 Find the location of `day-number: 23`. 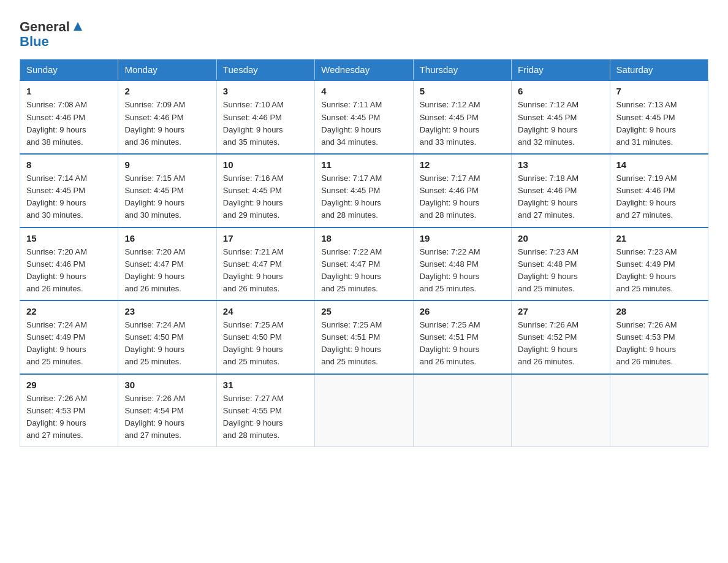

day-number: 23 is located at coordinates (167, 312).